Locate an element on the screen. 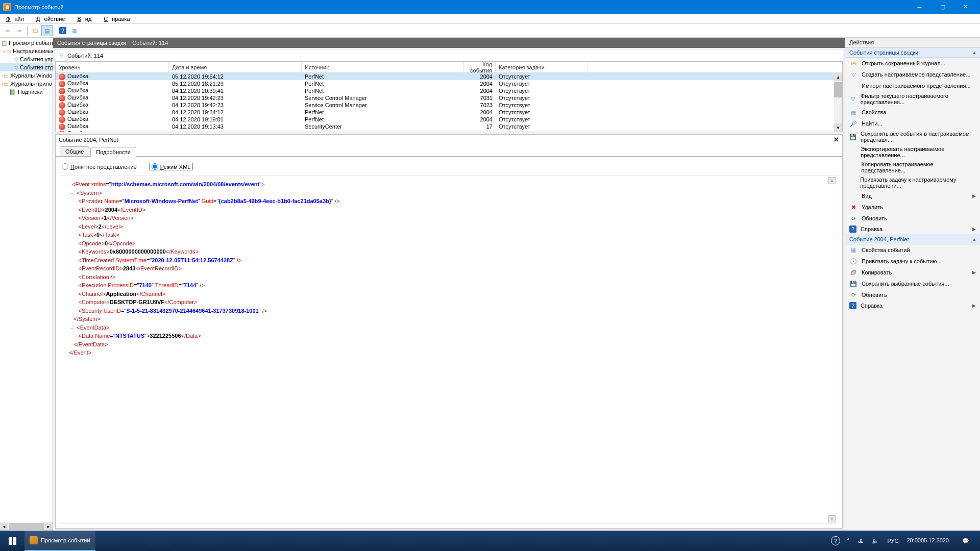  window-title: Просмотр событий is located at coordinates (461, 7).